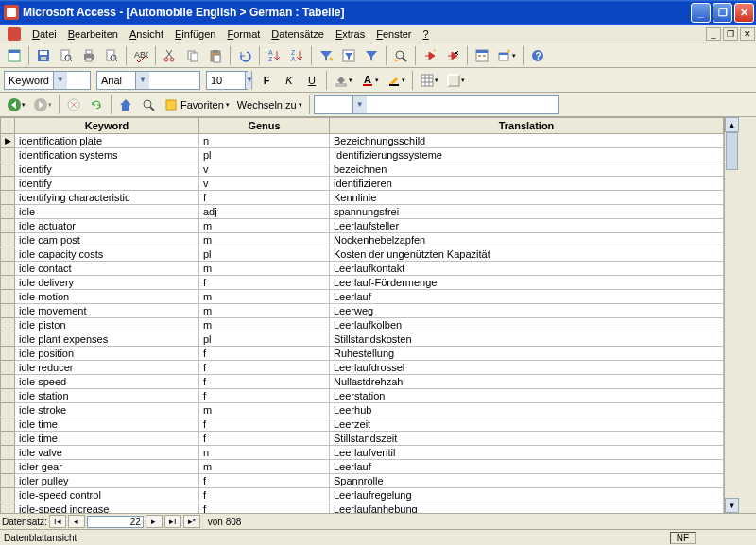  What do you see at coordinates (108, 212) in the screenshot?
I see `cell: idle` at bounding box center [108, 212].